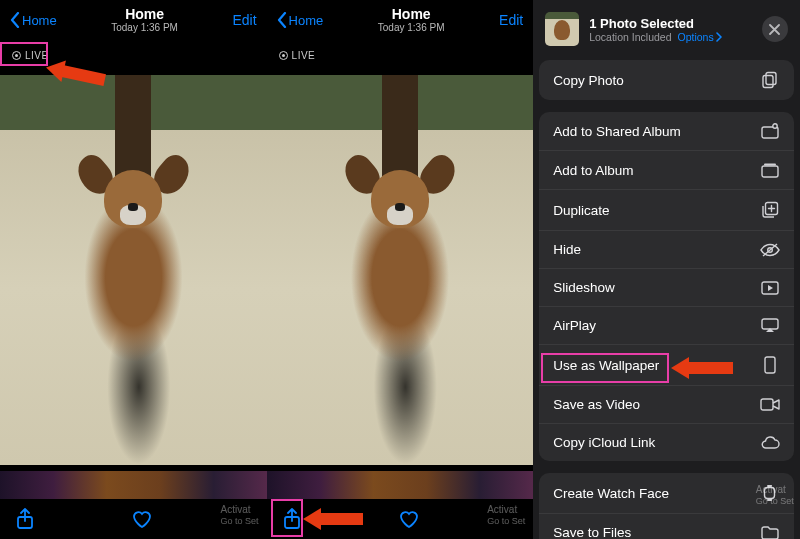 The width and height of the screenshot is (800, 539). I want to click on folder-icon, so click(770, 533).